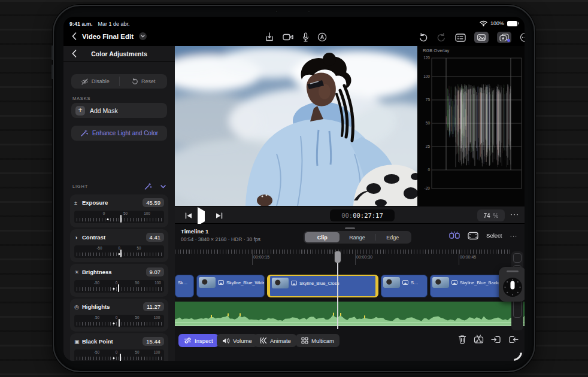  What do you see at coordinates (95, 81) in the screenshot?
I see `disable-button: Disable` at bounding box center [95, 81].